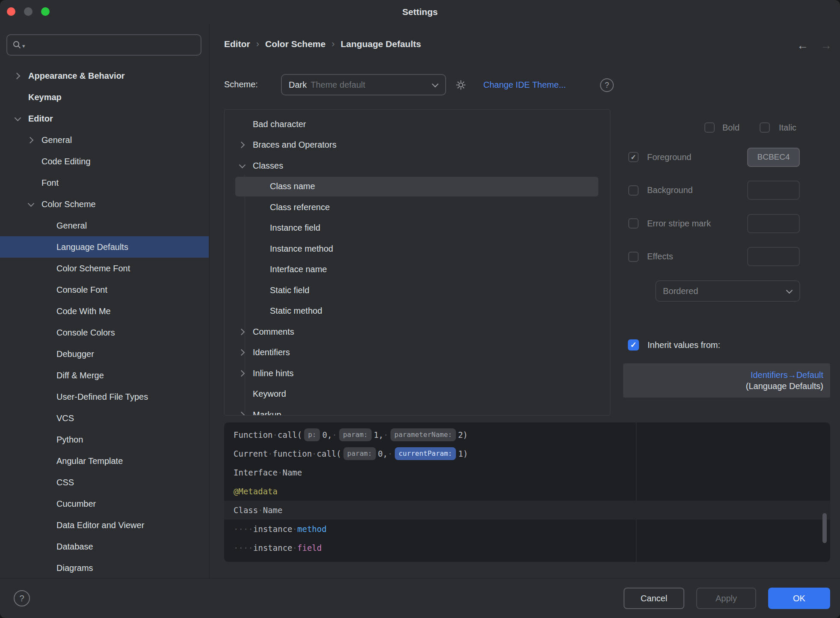  Describe the element at coordinates (104, 97) in the screenshot. I see `sidebar-item-keymap: Keymap` at that location.